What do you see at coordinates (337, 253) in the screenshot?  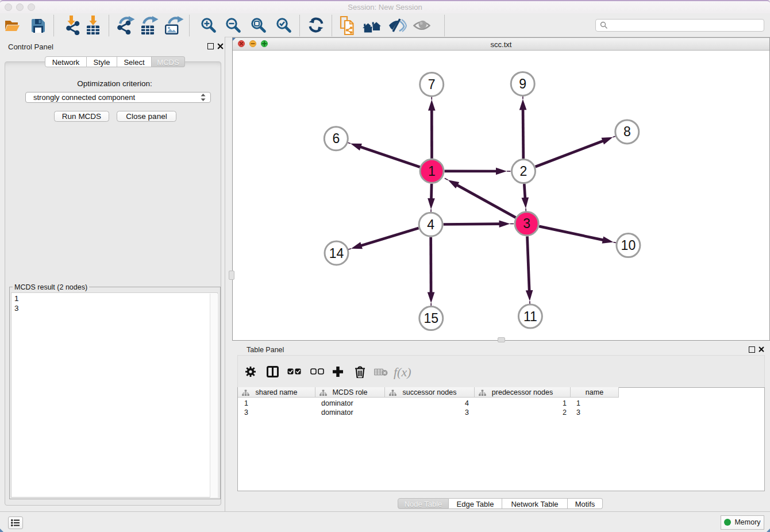 I see `svg-text: 14` at bounding box center [337, 253].